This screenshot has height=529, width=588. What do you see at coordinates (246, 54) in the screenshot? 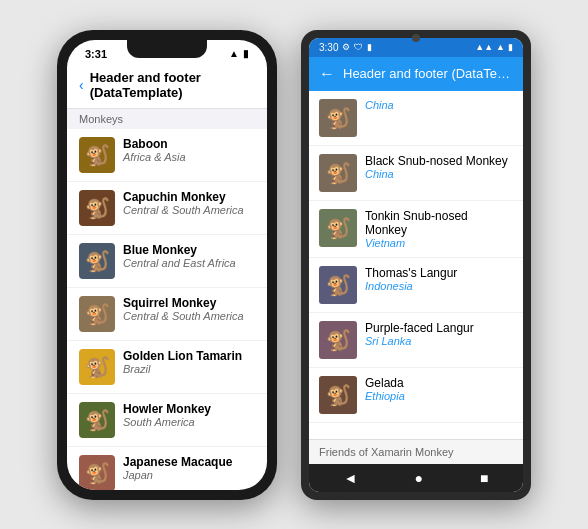
I see `battery-icon: ▮` at bounding box center [246, 54].